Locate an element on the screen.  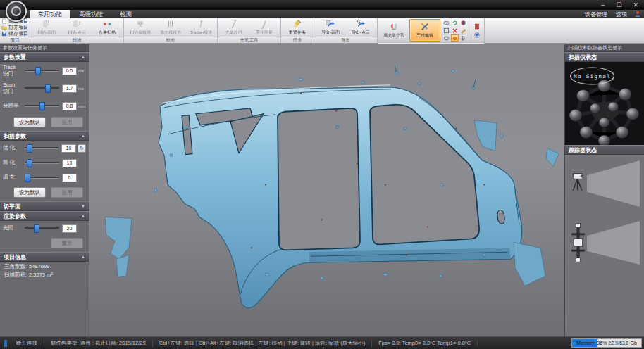
slider-value: 0.5 is located at coordinates (69, 71).